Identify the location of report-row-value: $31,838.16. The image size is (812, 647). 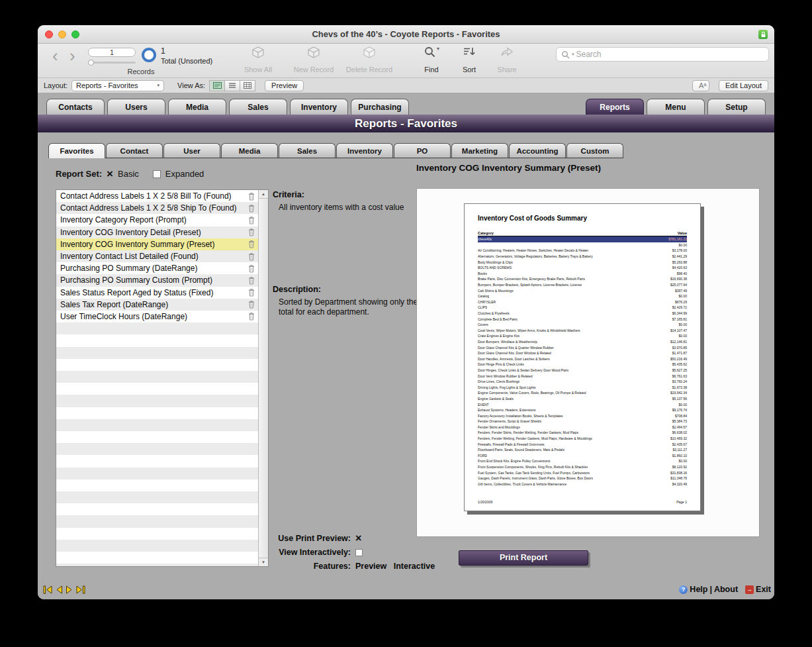
(679, 473).